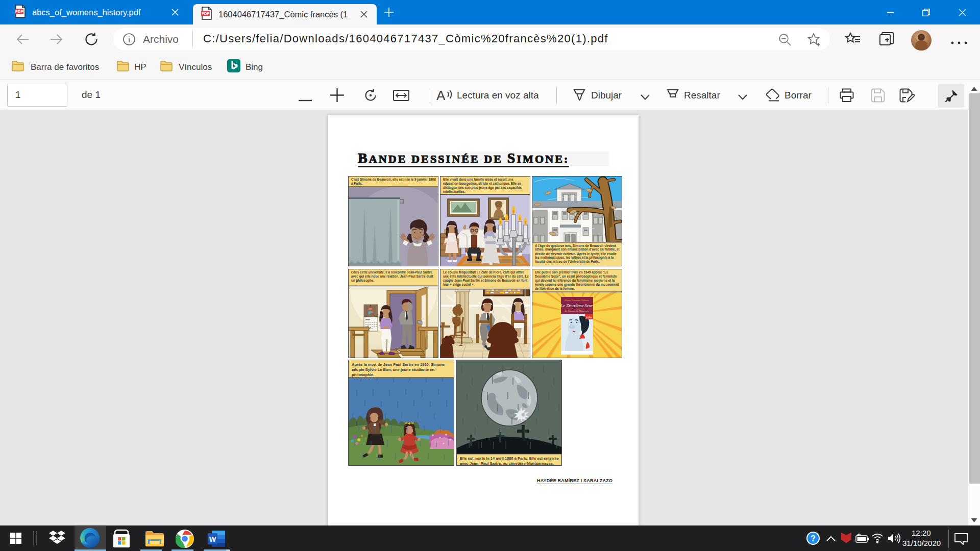  Describe the element at coordinates (589, 317) in the screenshot. I see `svg-text: folio` at that location.